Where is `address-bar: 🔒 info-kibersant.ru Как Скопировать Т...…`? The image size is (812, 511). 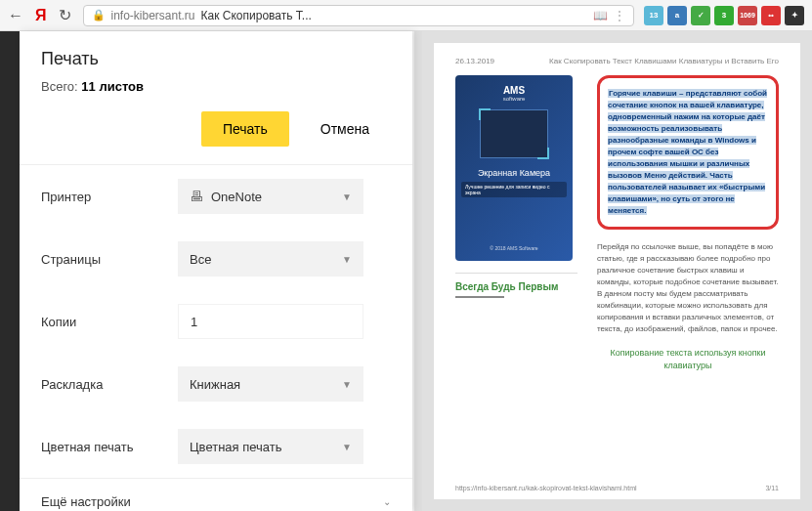
address-bar: 🔒 info-kibersant.ru Как Скопировать Т...… is located at coordinates (360, 16).